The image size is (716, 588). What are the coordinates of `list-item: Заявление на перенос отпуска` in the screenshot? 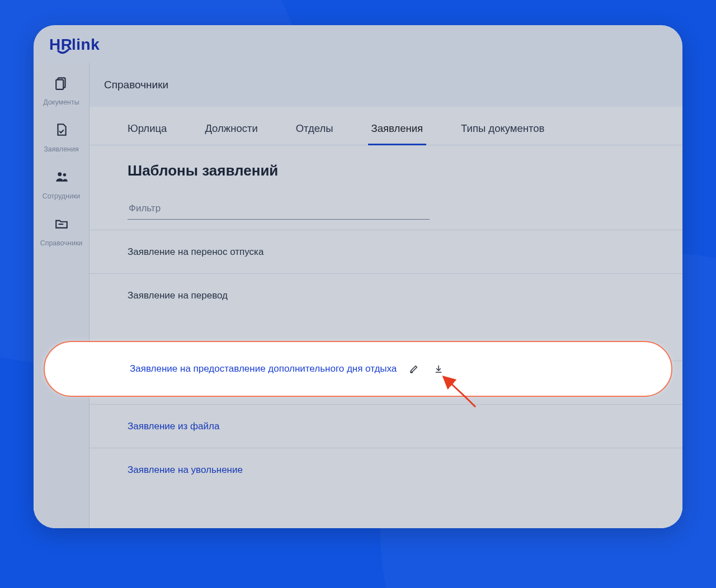 It's located at (386, 252).